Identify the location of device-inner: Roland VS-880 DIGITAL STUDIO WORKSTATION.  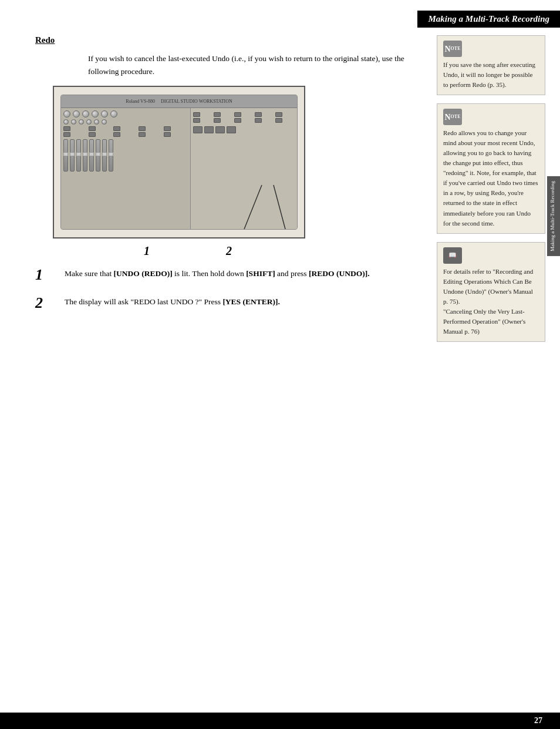
(180, 162).